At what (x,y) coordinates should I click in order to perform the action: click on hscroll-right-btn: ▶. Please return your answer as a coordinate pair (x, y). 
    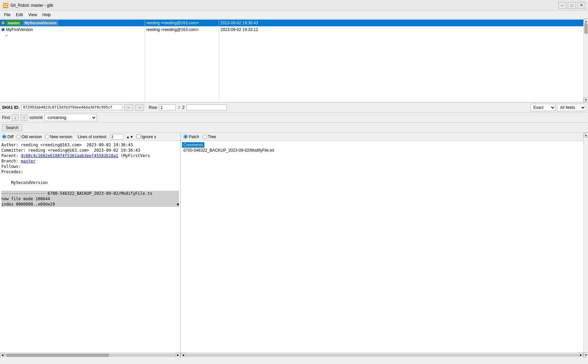
    Looking at the image, I should click on (178, 355).